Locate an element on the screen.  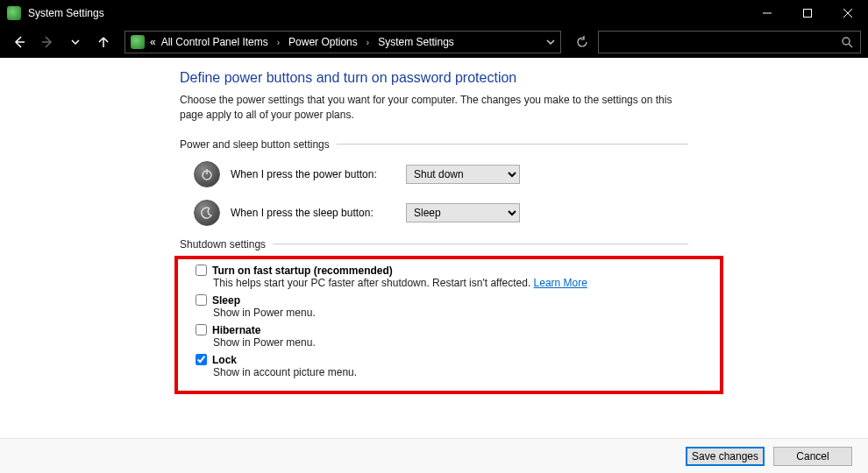
search-icon is located at coordinates (847, 42).